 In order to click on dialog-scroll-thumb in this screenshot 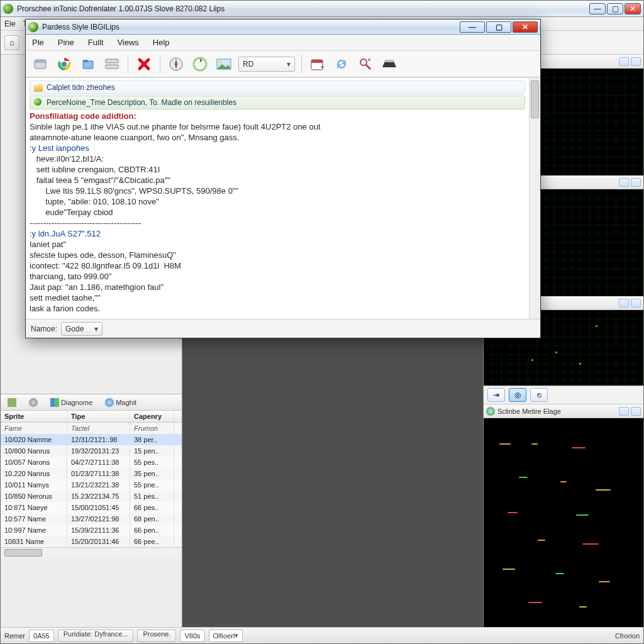, I will do `click(535, 99)`.